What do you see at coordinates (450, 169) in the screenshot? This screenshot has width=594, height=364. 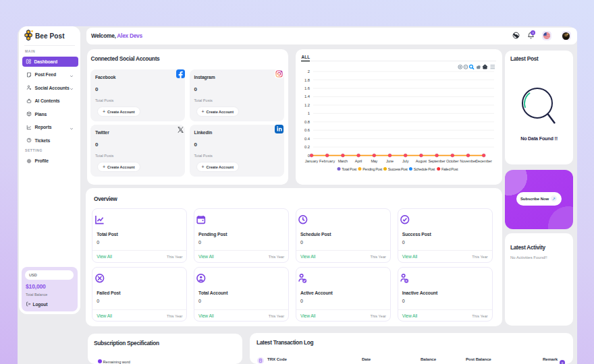 I see `svg-text: Failed Post` at bounding box center [450, 169].